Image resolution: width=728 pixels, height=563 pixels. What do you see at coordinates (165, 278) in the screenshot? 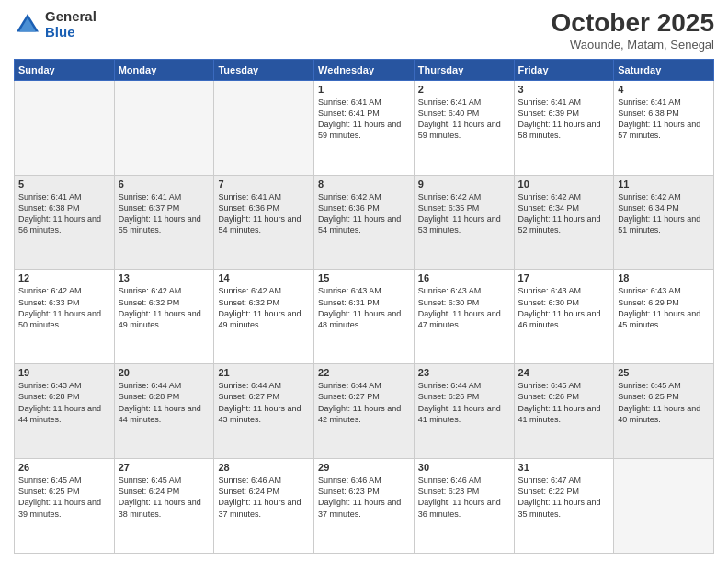
I see `day-number: 13` at bounding box center [165, 278].